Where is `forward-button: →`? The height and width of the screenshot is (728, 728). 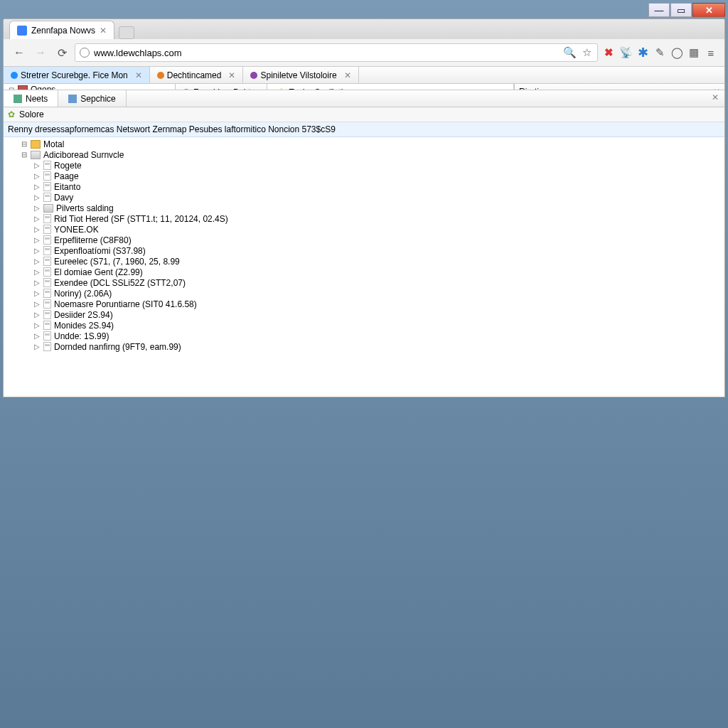
forward-button: → is located at coordinates (41, 53).